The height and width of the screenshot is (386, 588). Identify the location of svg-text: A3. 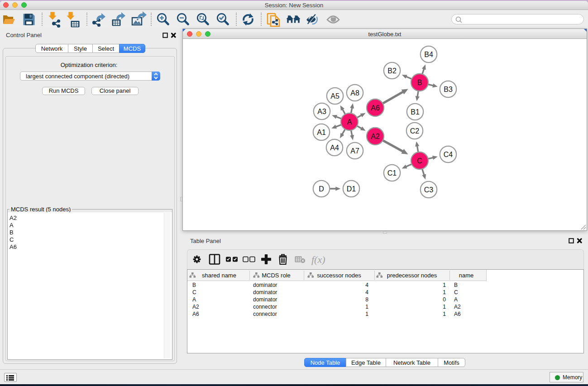
(322, 111).